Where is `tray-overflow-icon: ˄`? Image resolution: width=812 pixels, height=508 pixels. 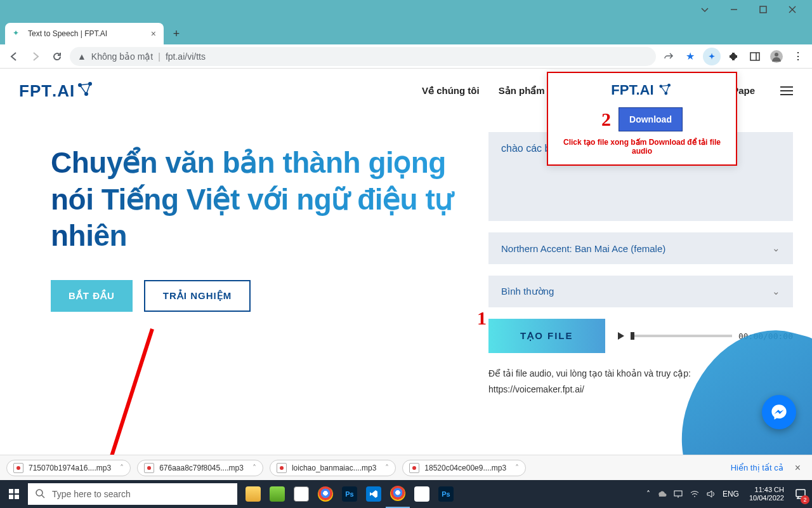
tray-overflow-icon: ˄ is located at coordinates (648, 494).